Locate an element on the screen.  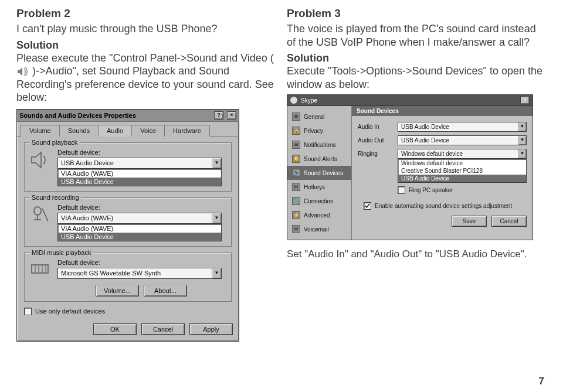
solution3-text: Execute "Tools->Options->Sound Devices" … is located at coordinates (416, 77).